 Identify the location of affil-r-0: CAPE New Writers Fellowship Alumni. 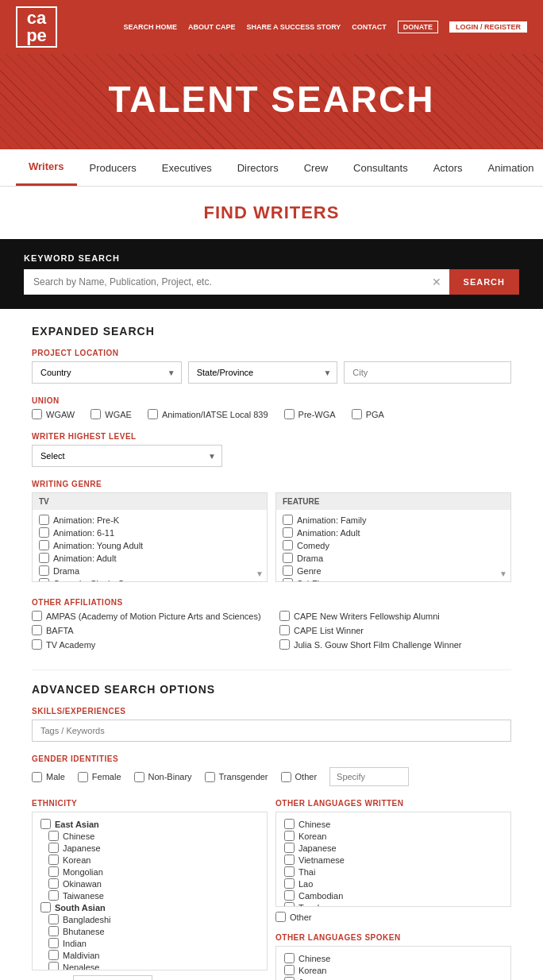
(395, 616).